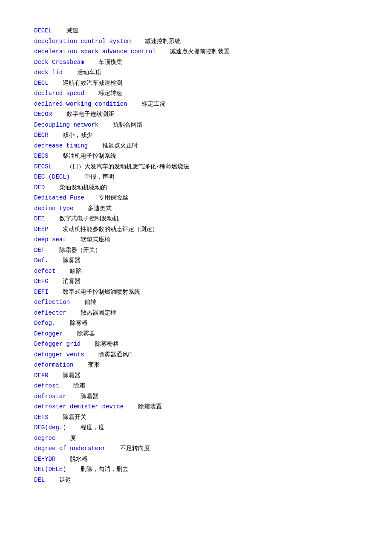  I want to click on list-item: Defogger 除雾器, so click(196, 334).